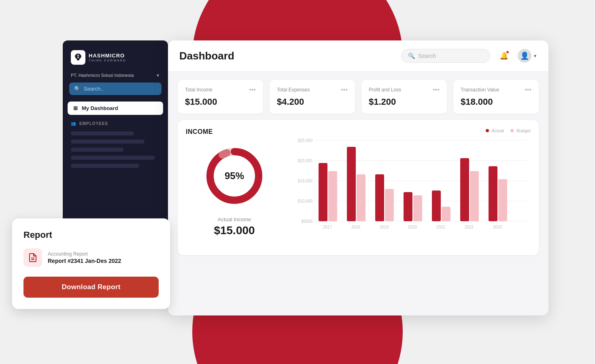  What do you see at coordinates (358, 56) in the screenshot?
I see `main-header: Dashboard 🔍 🔔 👤 ▼` at bounding box center [358, 56].